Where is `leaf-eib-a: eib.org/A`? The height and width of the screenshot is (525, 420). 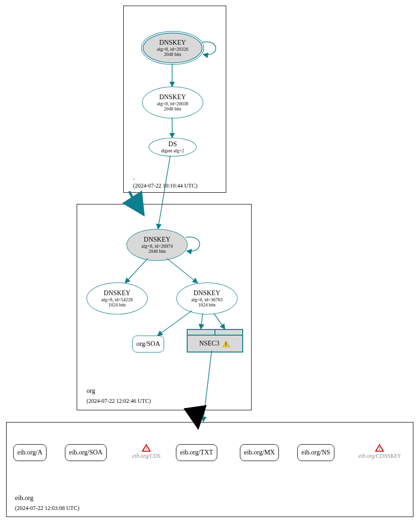 leaf-eib-a: eib.org/A is located at coordinates (30, 453).